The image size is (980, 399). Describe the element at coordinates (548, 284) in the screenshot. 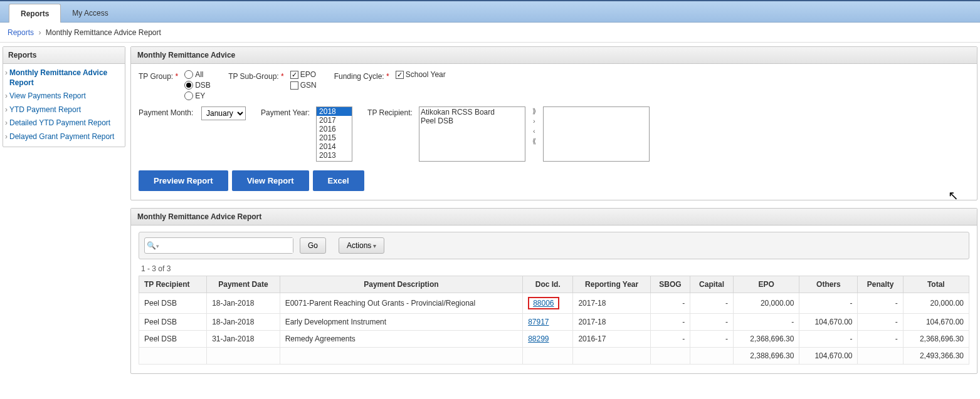

I see `col-doc-id: Doc Id.` at that location.